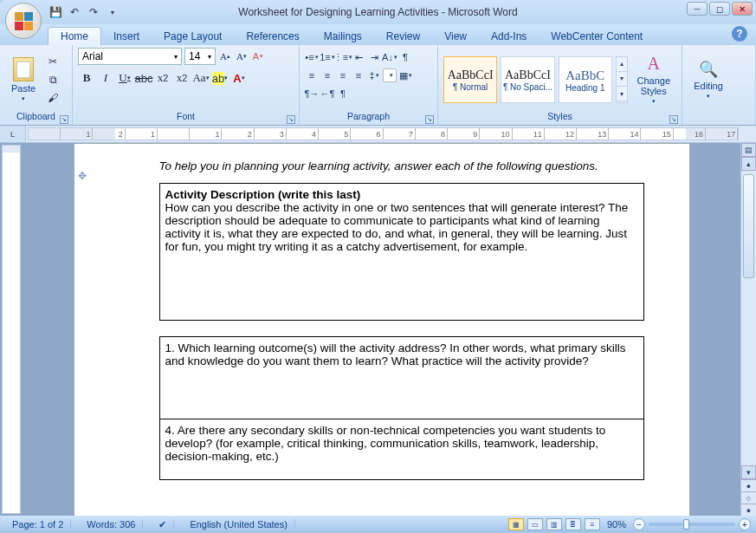 This screenshot has height=533, width=756. I want to click on page-indicator: Page: 1 of 2, so click(38, 524).